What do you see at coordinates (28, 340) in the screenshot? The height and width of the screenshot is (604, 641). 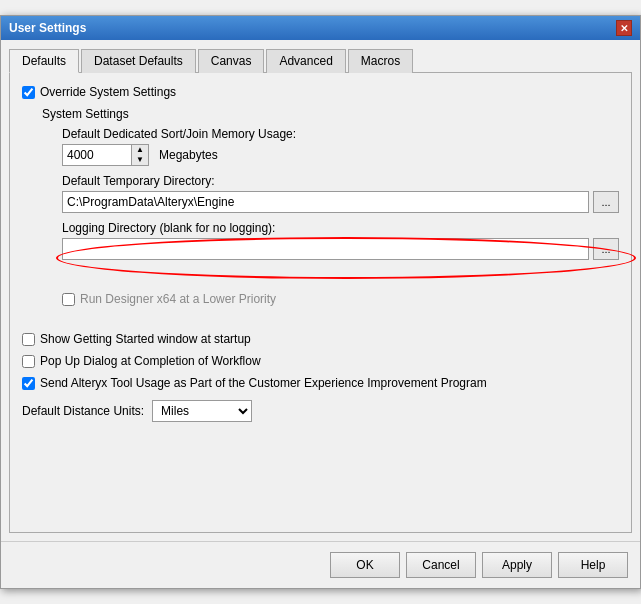 I see `show-getting-started-checkbox` at bounding box center [28, 340].